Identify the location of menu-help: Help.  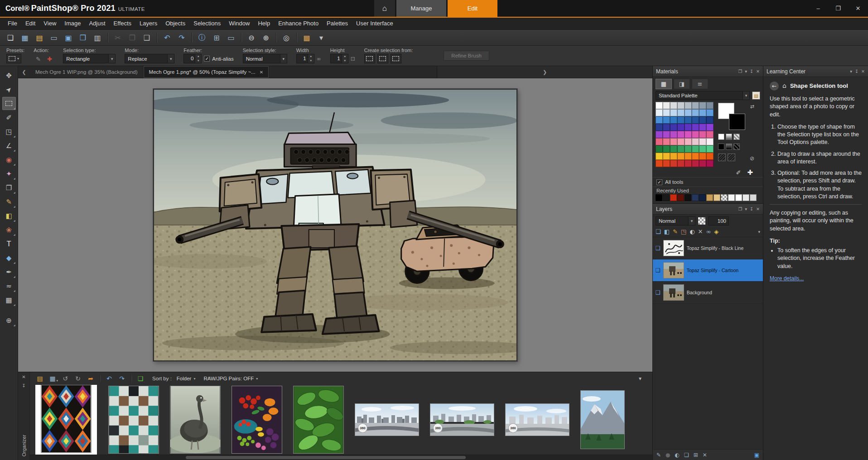
(264, 24).